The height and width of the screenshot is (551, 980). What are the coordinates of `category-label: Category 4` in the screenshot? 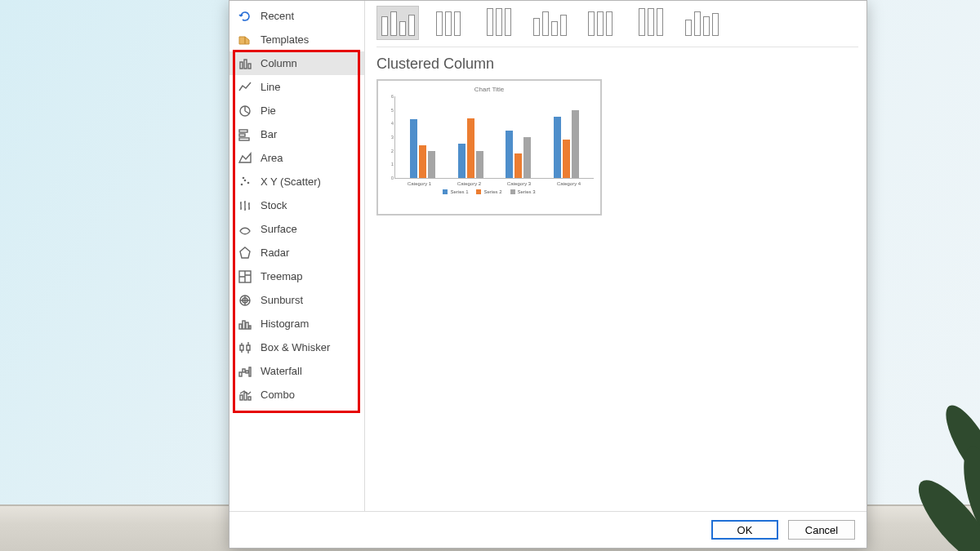 It's located at (568, 184).